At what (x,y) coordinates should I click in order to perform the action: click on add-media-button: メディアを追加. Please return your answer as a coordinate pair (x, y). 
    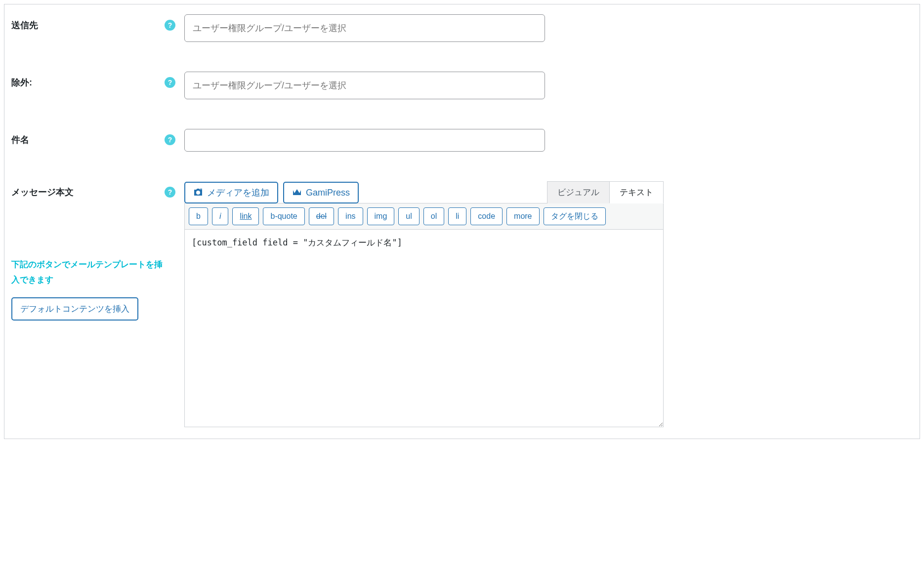
    Looking at the image, I should click on (231, 193).